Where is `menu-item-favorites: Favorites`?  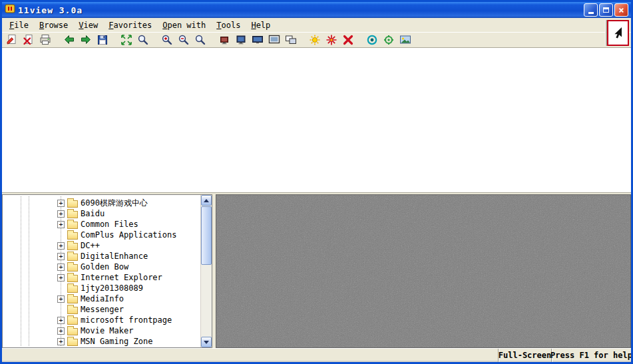
menu-item-favorites: Favorites is located at coordinates (130, 25).